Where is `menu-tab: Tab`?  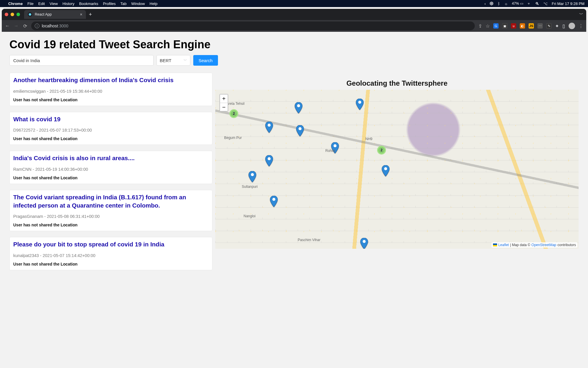
menu-tab: Tab is located at coordinates (124, 4).